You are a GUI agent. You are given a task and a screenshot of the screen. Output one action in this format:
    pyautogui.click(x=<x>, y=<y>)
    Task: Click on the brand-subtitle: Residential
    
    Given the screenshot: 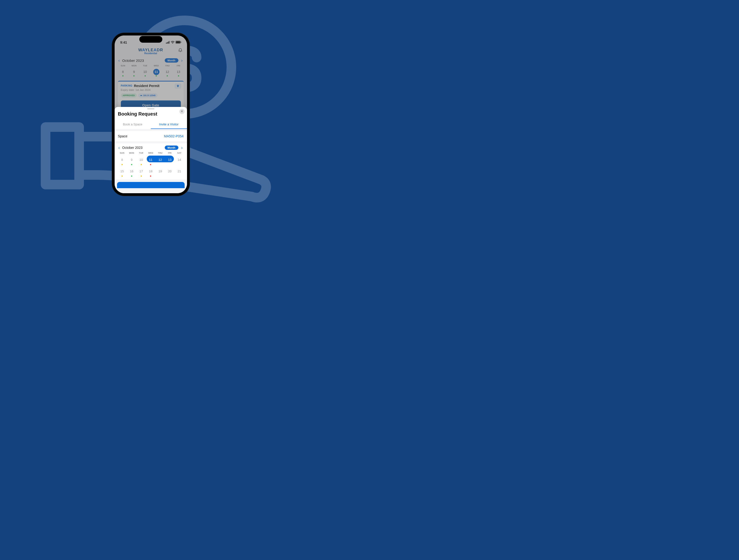 What is the action you would take?
    pyautogui.click(x=151, y=53)
    